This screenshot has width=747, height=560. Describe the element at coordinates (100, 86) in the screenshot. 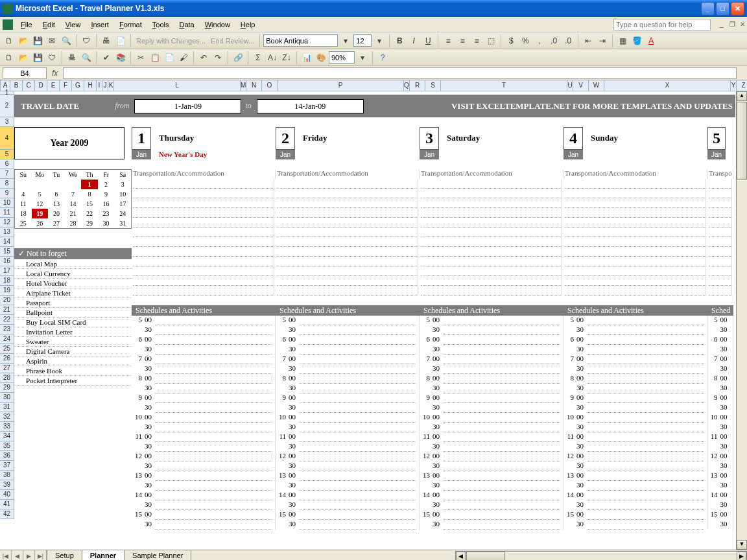

I see `col-header: I` at that location.